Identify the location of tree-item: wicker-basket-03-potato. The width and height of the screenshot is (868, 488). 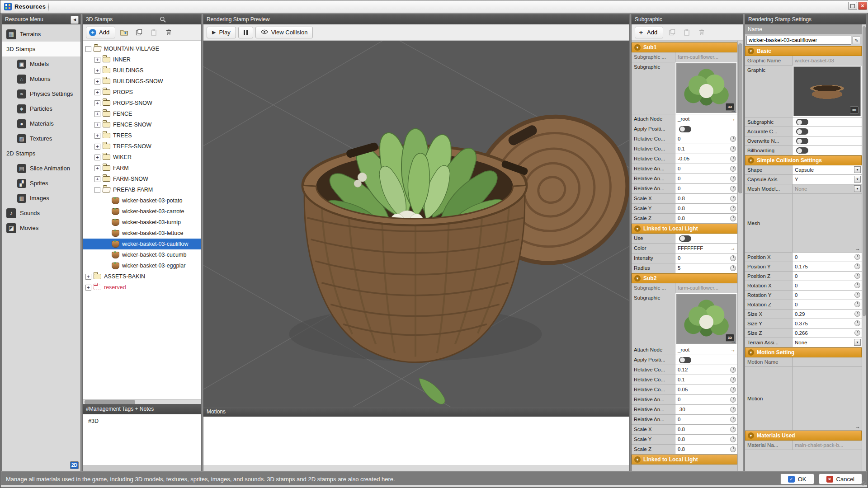
(142, 201).